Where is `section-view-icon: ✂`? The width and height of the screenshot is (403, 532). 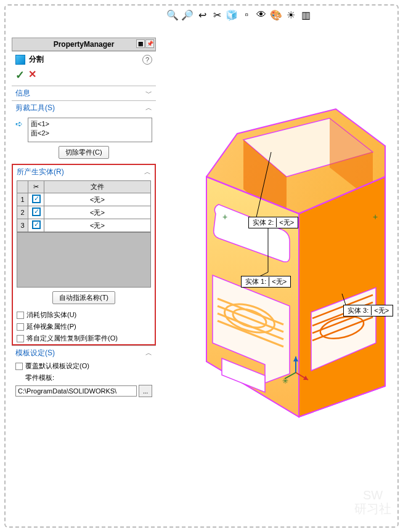
section-view-icon: ✂ is located at coordinates (217, 15).